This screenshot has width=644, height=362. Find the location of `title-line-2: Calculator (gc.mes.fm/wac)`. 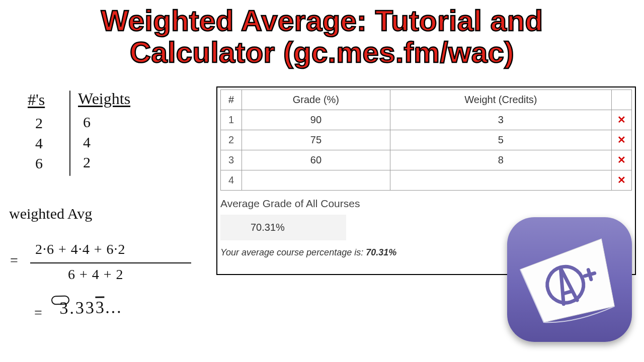

title-line-2: Calculator (gc.mes.fm/wac) is located at coordinates (322, 52).